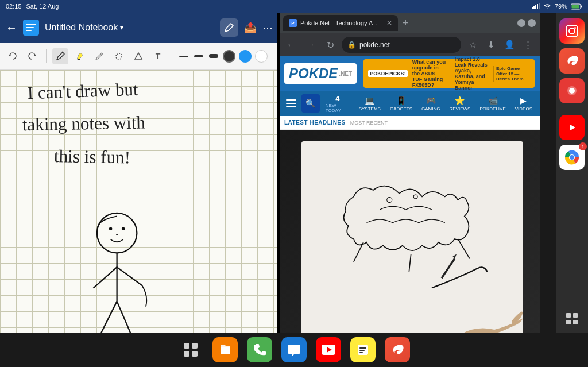 The height and width of the screenshot is (367, 588). What do you see at coordinates (250, 28) in the screenshot?
I see `notes-share-icon: 📤` at bounding box center [250, 28].